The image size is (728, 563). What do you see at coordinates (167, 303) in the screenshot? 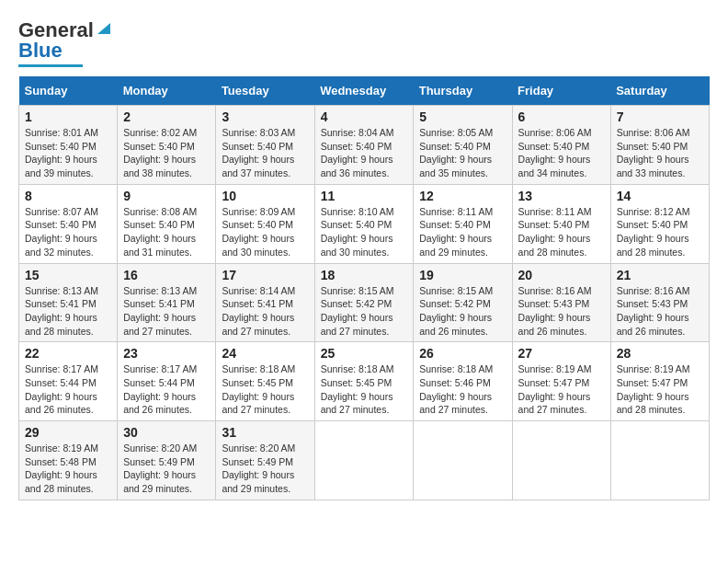
I see `day-cell-16: 16Sunrise: 8:13 AMSunset: 5:41 PMDayligh…` at bounding box center [167, 303].